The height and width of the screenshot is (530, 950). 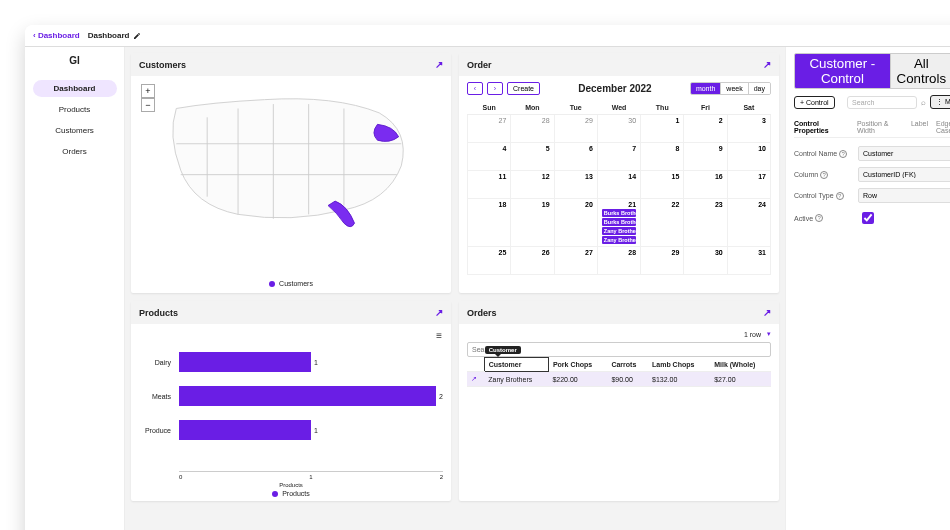 I want to click on props-tab: Control Properties, so click(x=822, y=127).